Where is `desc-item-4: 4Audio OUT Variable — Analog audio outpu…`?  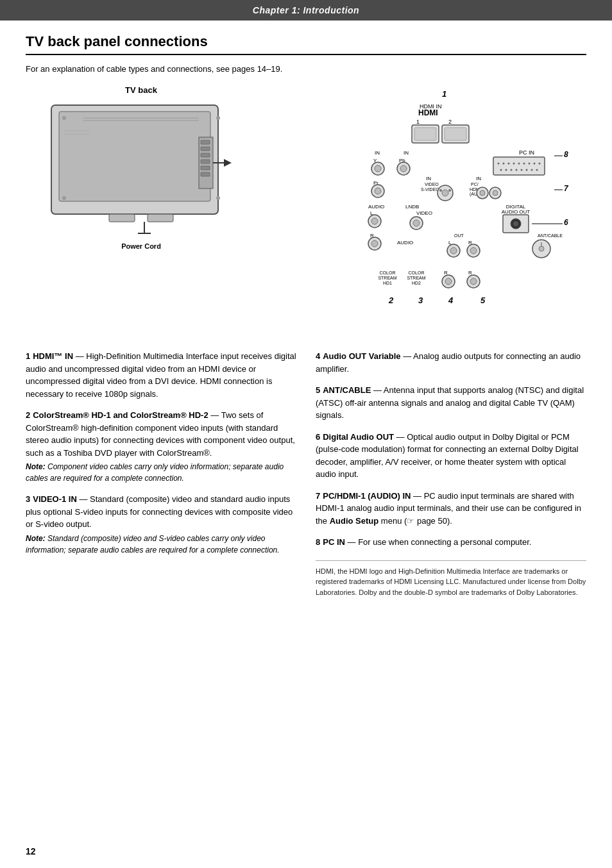 desc-item-4: 4Audio OUT Variable — Analog audio outpu… is located at coordinates (451, 363).